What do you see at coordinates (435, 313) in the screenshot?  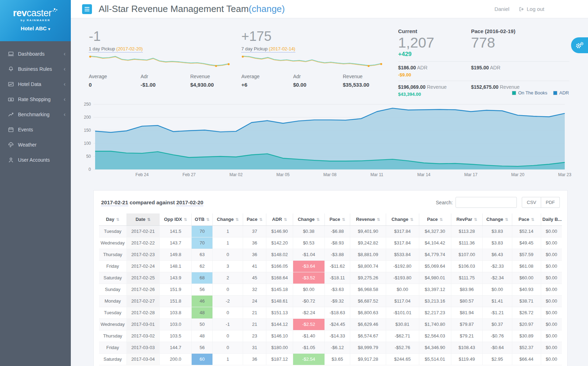 I see `cell-pace3: $2,217.23` at bounding box center [435, 313].